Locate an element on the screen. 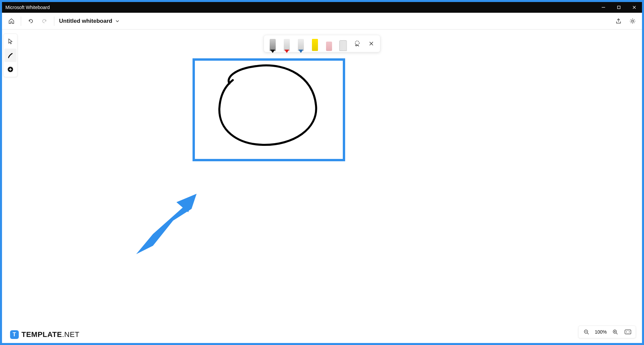  maximize-icon is located at coordinates (619, 7).